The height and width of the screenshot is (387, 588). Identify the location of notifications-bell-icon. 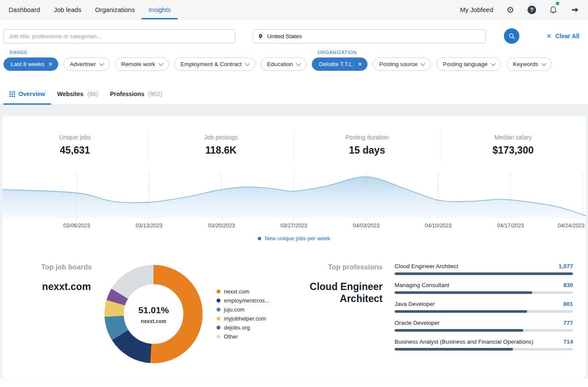
(553, 10).